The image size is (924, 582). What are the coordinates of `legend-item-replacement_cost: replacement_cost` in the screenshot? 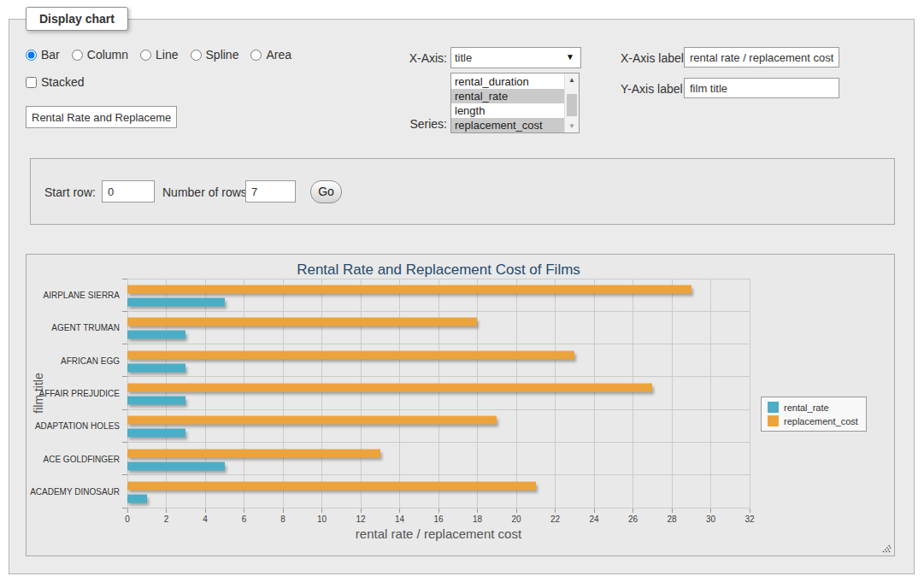 It's located at (813, 420).